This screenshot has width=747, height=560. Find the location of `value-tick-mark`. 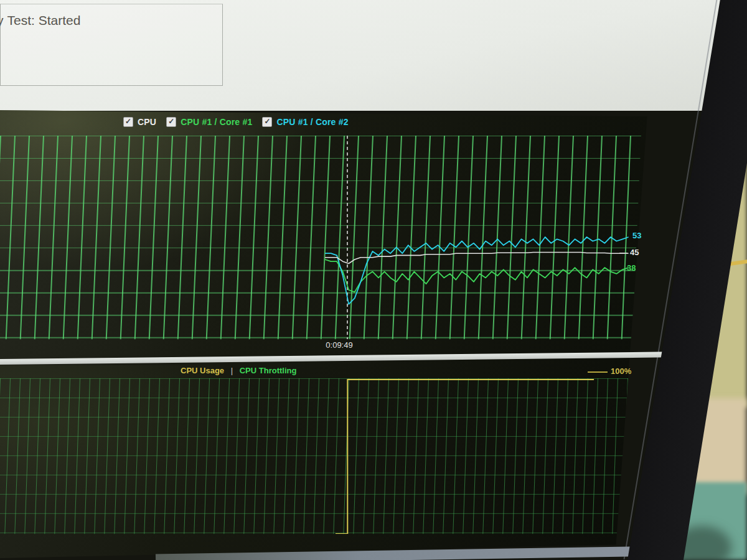

value-tick-mark is located at coordinates (624, 253).